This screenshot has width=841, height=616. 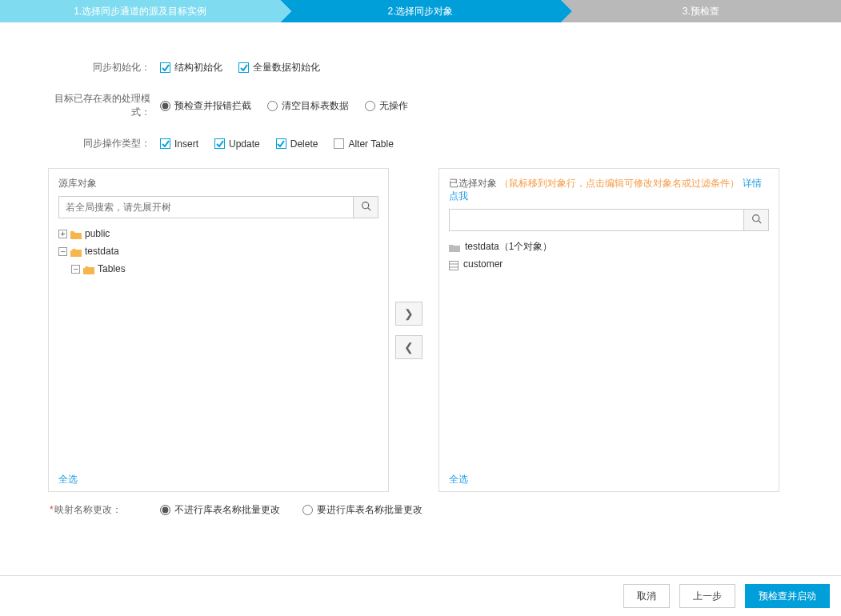 What do you see at coordinates (619, 183) in the screenshot?
I see `target-title-hint: （鼠标移到对象行，点击编辑可修改对象名或过滤条件）` at bounding box center [619, 183].